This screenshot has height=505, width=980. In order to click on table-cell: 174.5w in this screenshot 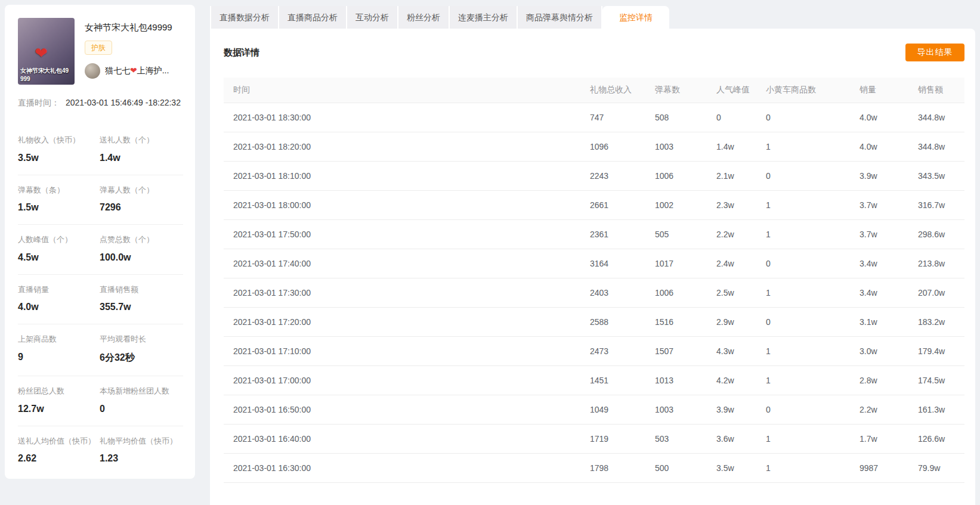, I will do `click(936, 380)`.